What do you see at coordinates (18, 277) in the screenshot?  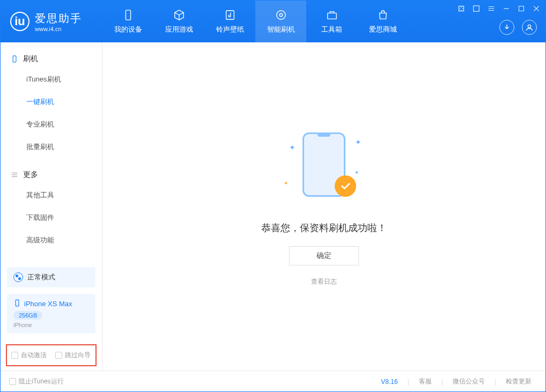 I see `mode-icon` at bounding box center [18, 277].